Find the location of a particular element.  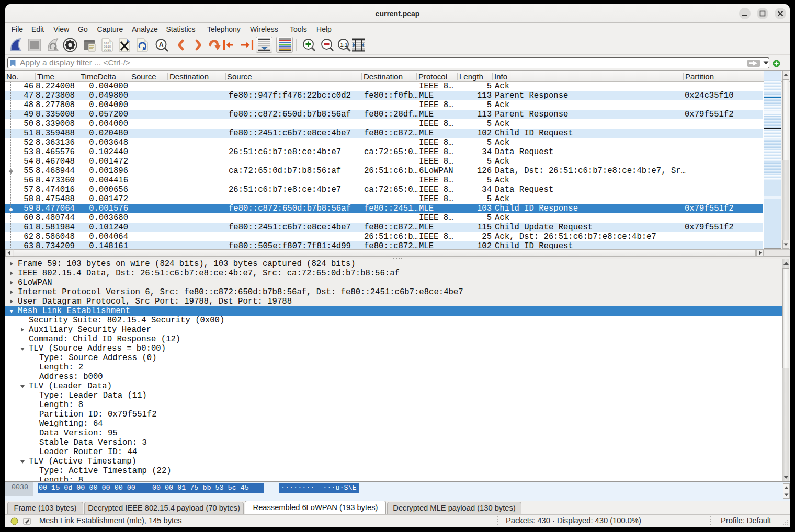

svg-text: A is located at coordinates (162, 45).